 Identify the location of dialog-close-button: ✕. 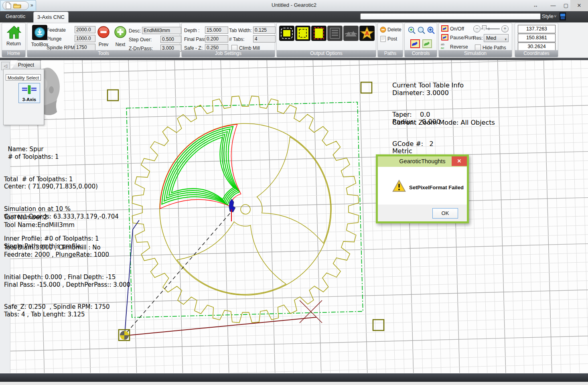
(459, 161).